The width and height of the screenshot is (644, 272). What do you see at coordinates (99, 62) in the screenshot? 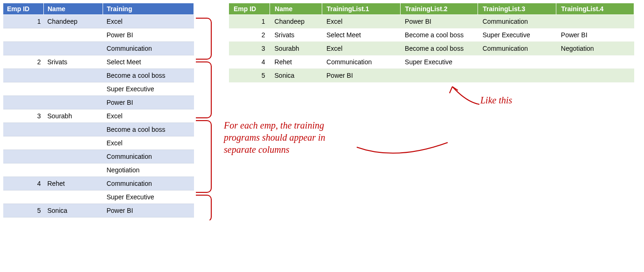
I see `table-row: 2SrivatsSelect Meet` at bounding box center [99, 62].